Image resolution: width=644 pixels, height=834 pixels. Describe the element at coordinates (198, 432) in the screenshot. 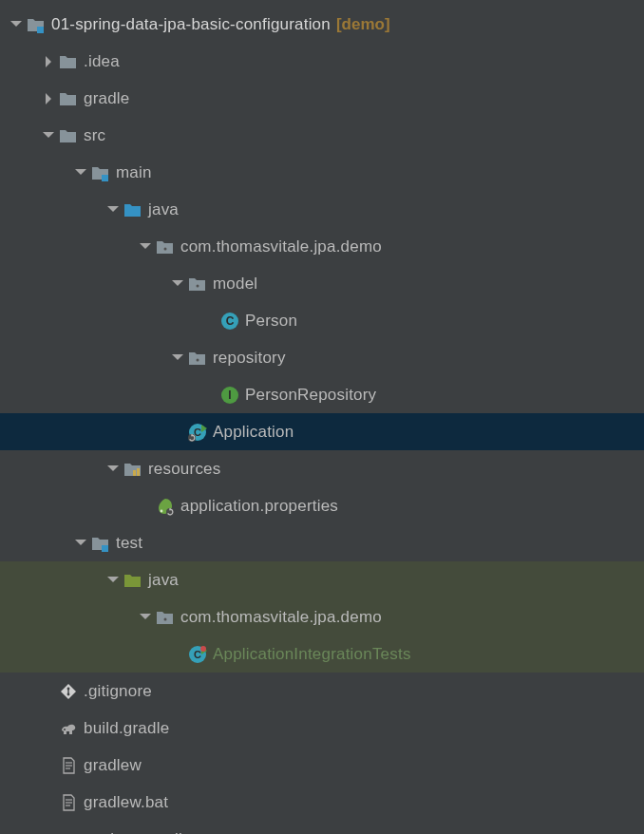

I see `runnable-class-icon` at that location.